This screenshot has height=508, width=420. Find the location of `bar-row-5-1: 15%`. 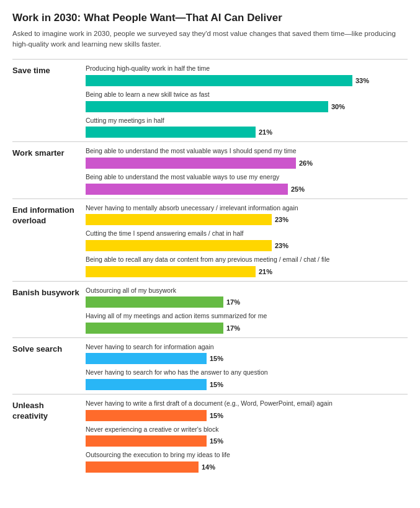

bar-row-5-1: 15% is located at coordinates (247, 441).